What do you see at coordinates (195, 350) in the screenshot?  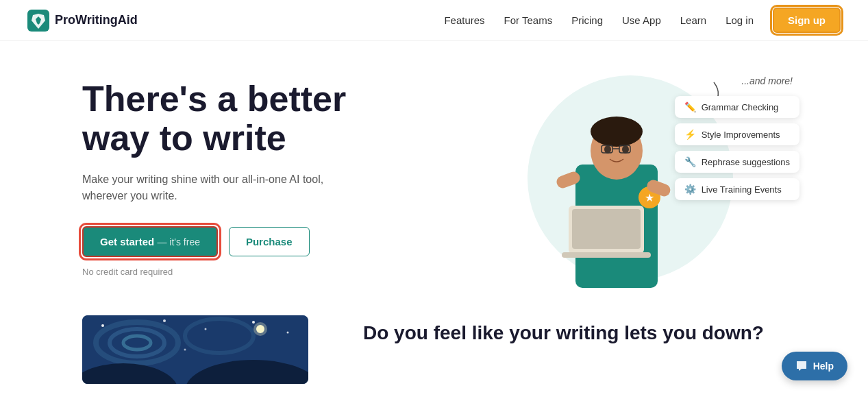 I see `starry-night-bg` at bounding box center [195, 350].